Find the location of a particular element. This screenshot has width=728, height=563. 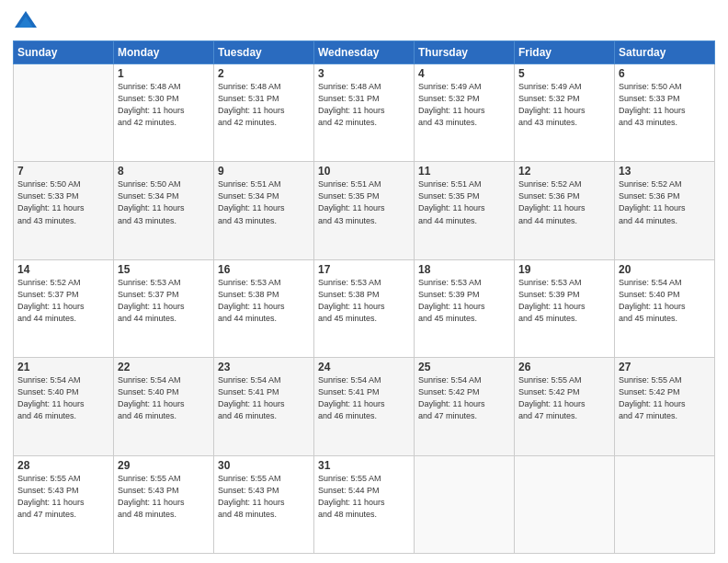

day-info: Sunrise: 5:55 AM Sunset: 5:44 PM Dayligh… is located at coordinates (364, 497).